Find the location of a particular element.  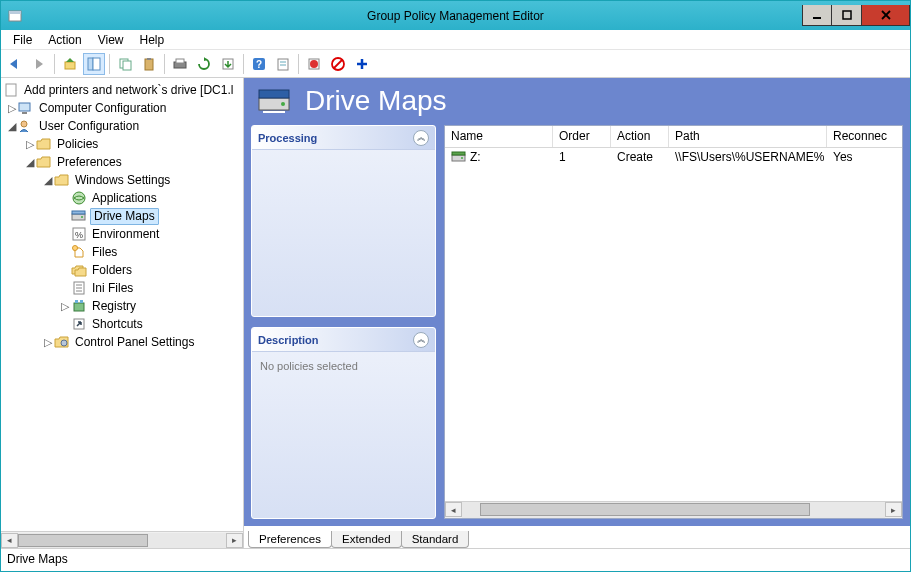

shortcut-icon is located at coordinates (79, 324).